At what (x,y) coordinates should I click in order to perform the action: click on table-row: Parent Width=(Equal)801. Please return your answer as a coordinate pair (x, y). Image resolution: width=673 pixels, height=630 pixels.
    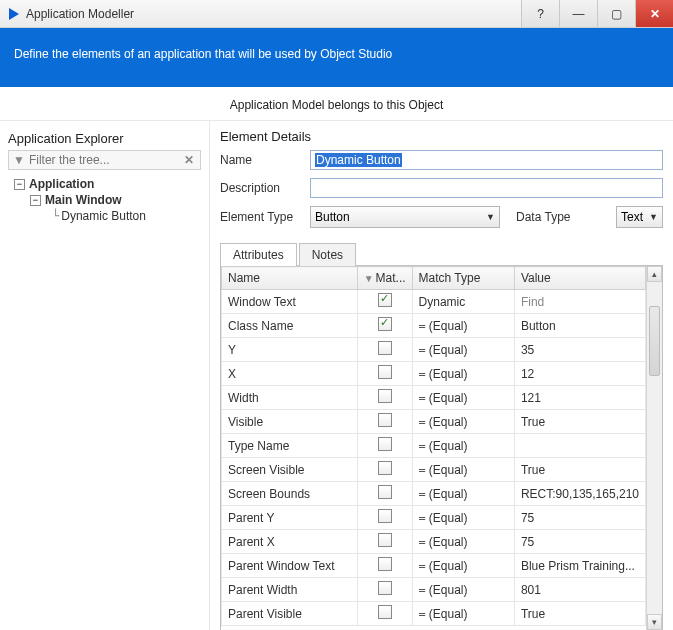
    Looking at the image, I should click on (434, 590).